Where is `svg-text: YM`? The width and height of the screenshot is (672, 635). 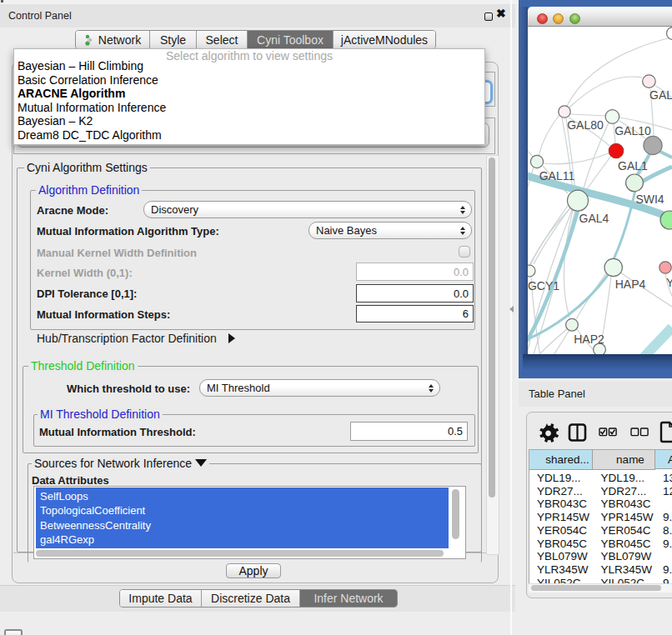
svg-text: YM is located at coordinates (669, 282).